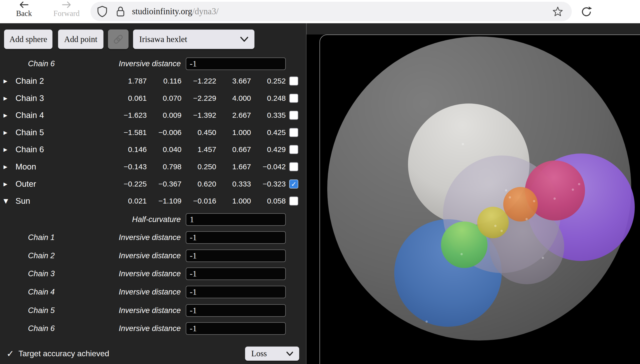 This screenshot has height=364, width=640. Describe the element at coordinates (236, 220) in the screenshot. I see `half-curvature-input` at that location.